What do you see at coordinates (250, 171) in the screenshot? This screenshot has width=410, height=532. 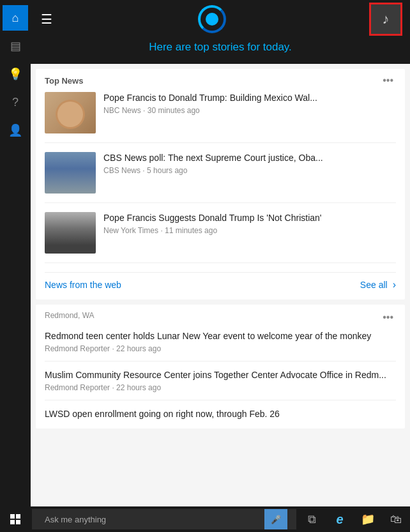 I see `news-item-meta: CBS News · 5 hours ago` at bounding box center [250, 171].